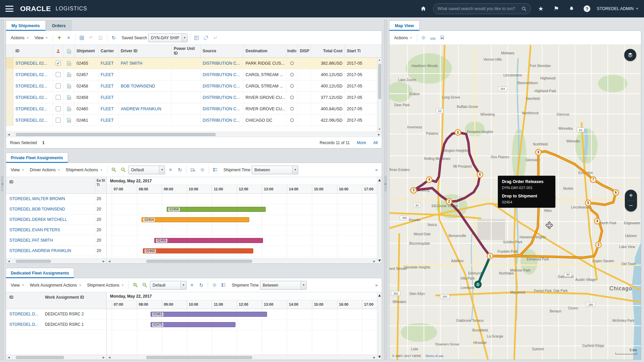 The height and width of the screenshot is (362, 644). What do you see at coordinates (59, 25) in the screenshot?
I see `tab-orders: Orders` at bounding box center [59, 25].